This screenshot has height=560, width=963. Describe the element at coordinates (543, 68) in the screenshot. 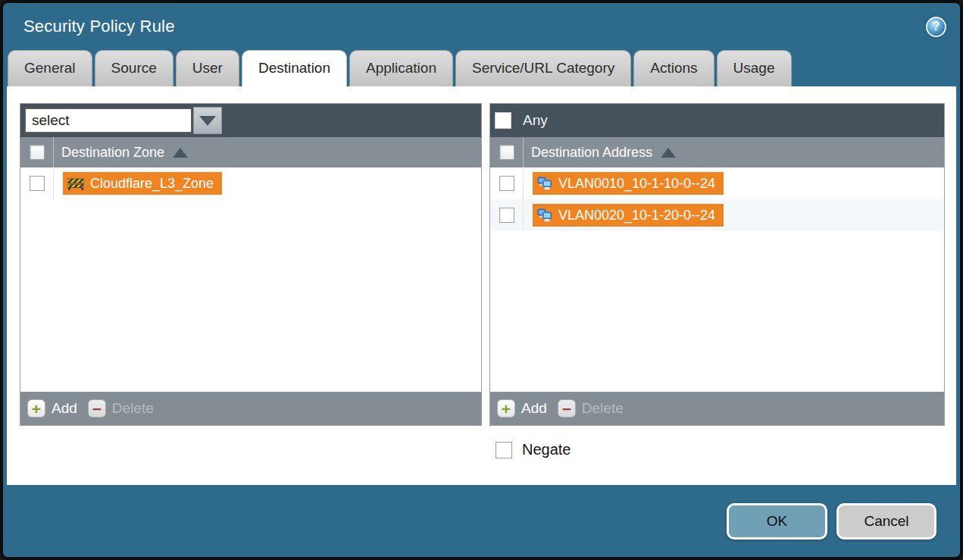

I see `tab-service-url-category: Service/URL Category` at that location.